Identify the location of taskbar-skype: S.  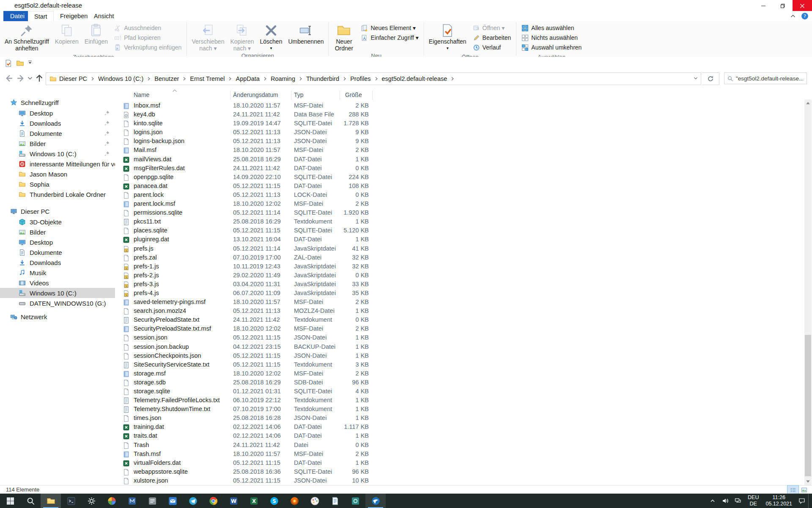
(274, 501).